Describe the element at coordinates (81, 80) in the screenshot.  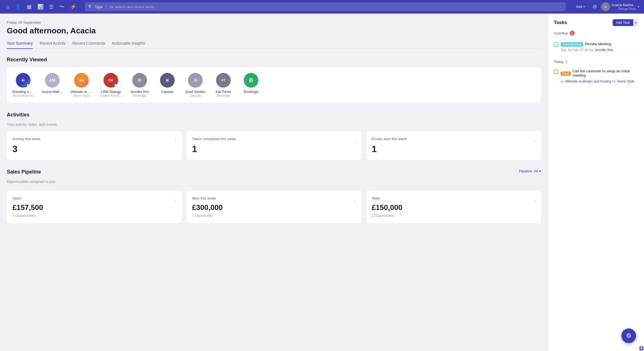
I see `avatar: WS 📊` at that location.